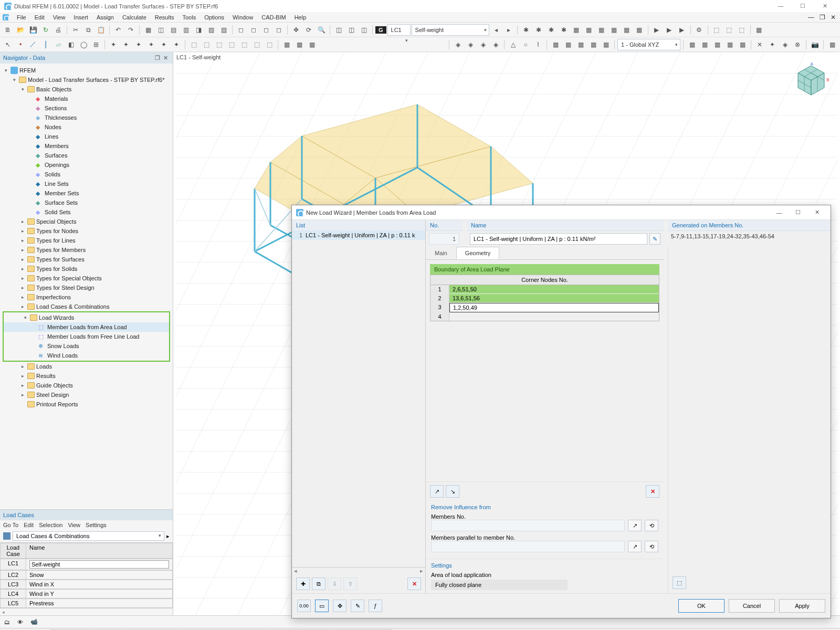 This screenshot has height=630, width=840. What do you see at coordinates (312, 45) in the screenshot?
I see `mesh-3-icon: ▦` at bounding box center [312, 45].